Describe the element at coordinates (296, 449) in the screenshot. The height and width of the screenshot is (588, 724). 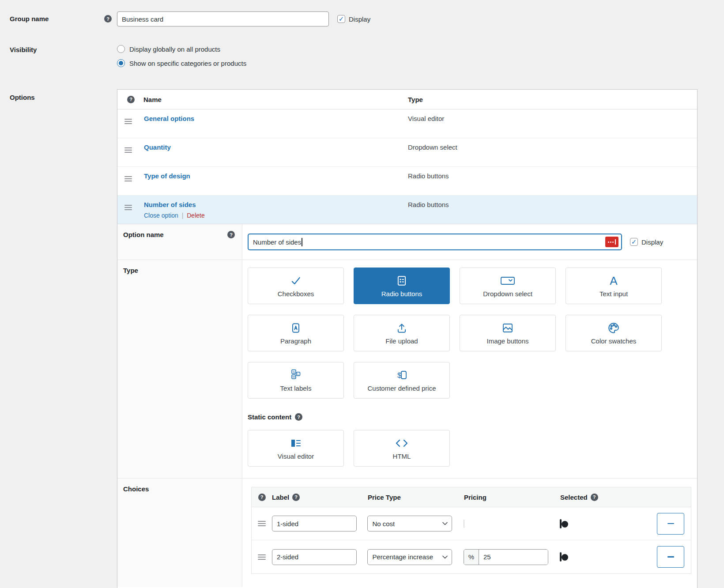
I see `tile-visual-editor: Visual editor` at that location.